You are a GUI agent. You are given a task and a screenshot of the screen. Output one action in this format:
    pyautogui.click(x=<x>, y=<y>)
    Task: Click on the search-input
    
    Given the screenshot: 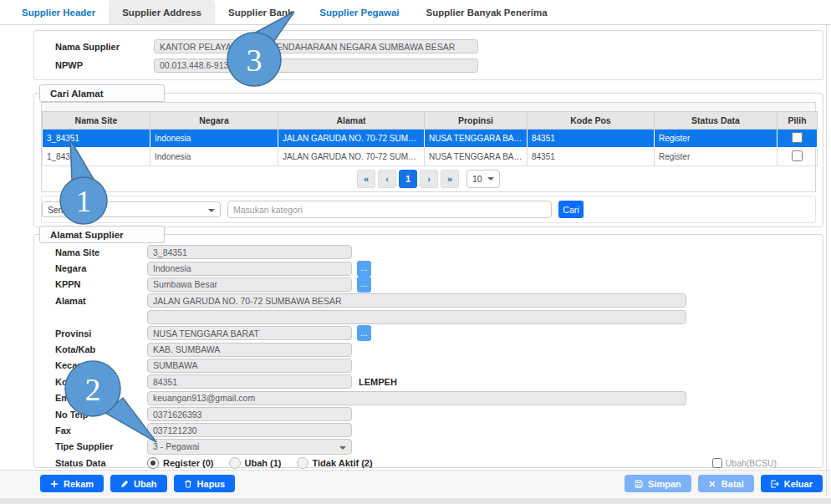 What is the action you would take?
    pyautogui.click(x=390, y=209)
    